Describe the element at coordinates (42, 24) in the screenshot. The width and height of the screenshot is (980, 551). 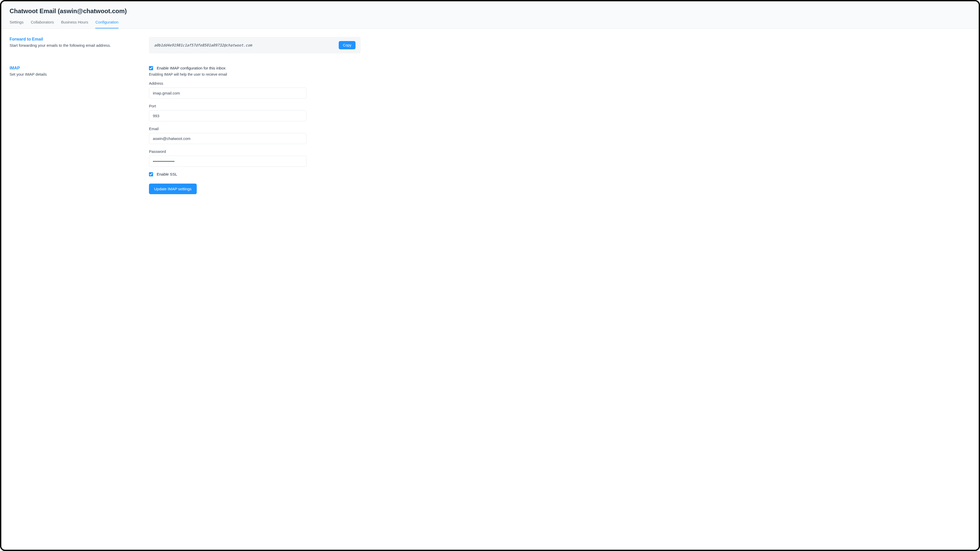
I see `tab-collaborators: Collaborators` at that location.